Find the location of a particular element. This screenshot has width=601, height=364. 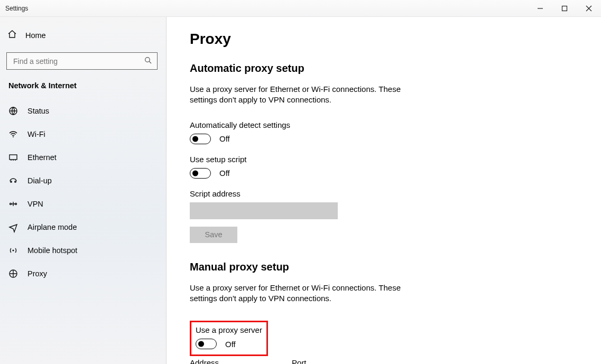

script-address-input is located at coordinates (264, 211).